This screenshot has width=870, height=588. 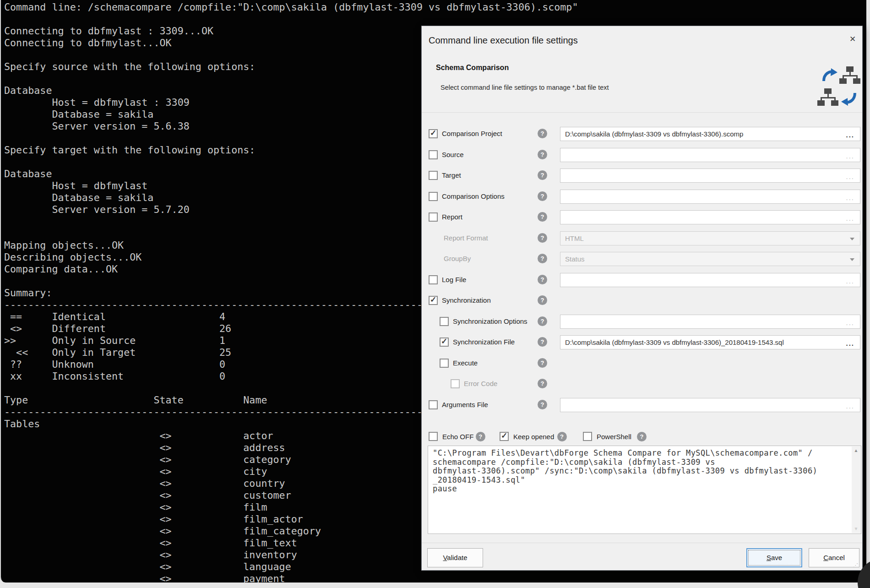 I want to click on cancel-button: Cancel, so click(x=834, y=558).